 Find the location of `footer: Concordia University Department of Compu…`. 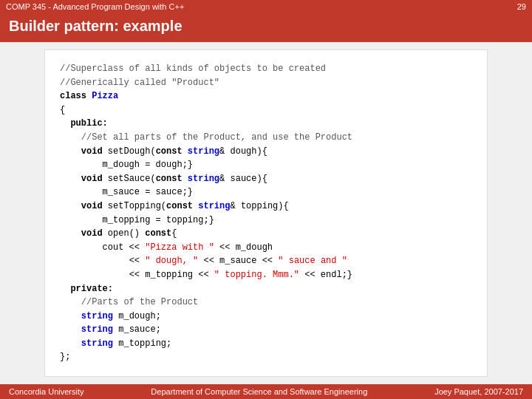

footer: Concordia University Department of Compu… is located at coordinates (266, 392).